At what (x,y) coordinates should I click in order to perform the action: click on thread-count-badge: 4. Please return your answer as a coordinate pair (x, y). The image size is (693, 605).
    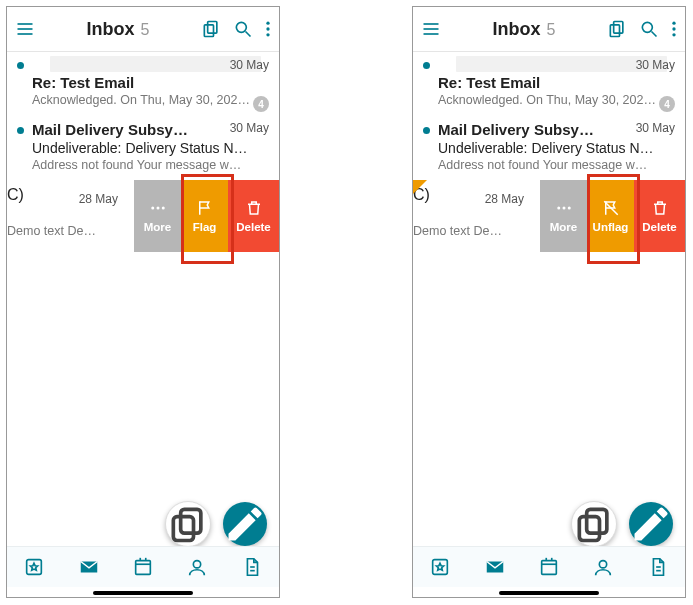
    Looking at the image, I should click on (667, 104).